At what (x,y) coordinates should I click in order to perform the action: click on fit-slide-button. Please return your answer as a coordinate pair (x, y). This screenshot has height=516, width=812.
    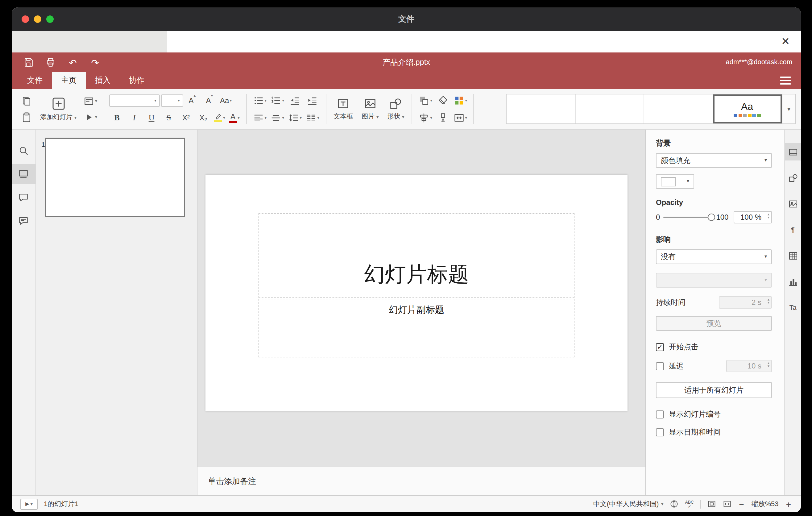
    Looking at the image, I should click on (712, 504).